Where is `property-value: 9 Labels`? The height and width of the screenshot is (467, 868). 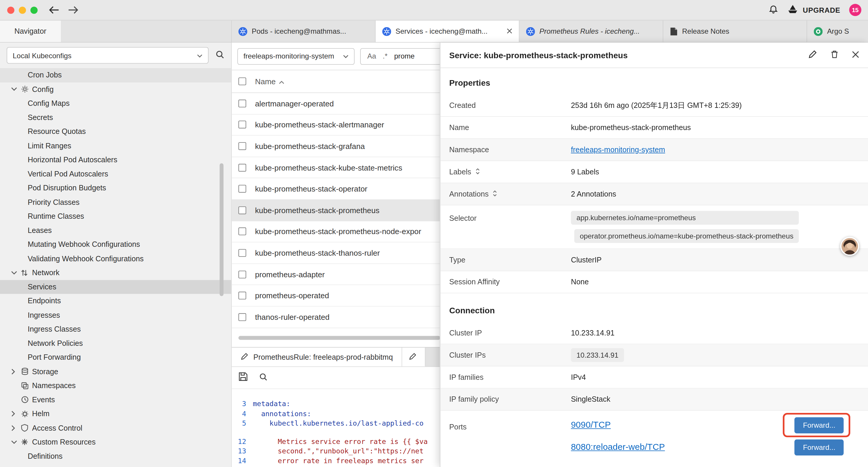
property-value: 9 Labels is located at coordinates (585, 172).